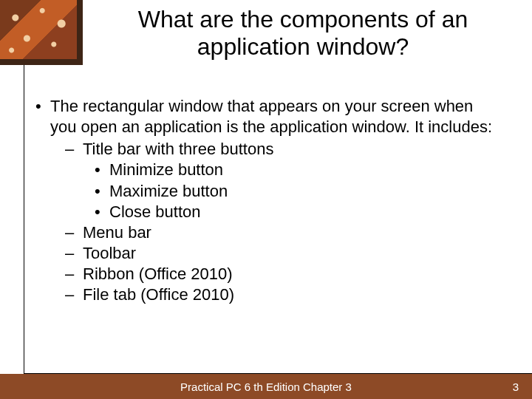  I want to click on page-number: 3, so click(516, 387).